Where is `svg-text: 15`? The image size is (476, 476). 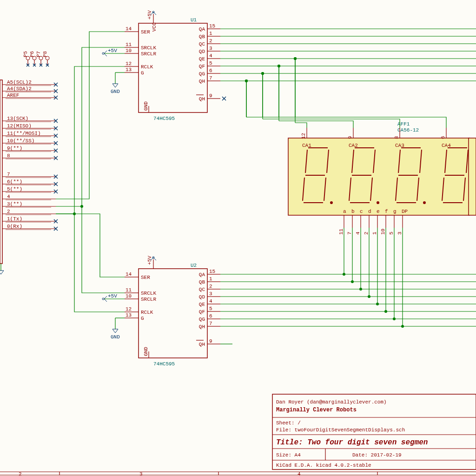 svg-text: 15 is located at coordinates (212, 26).